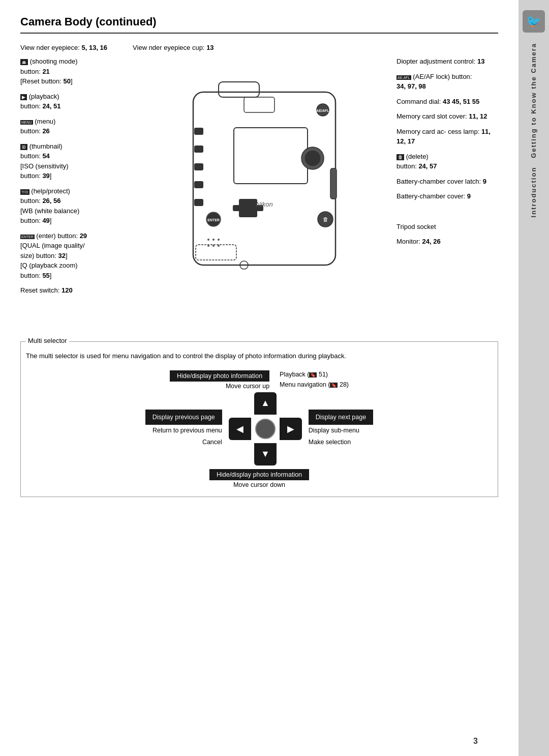 This screenshot has height=756, width=549. Describe the element at coordinates (184, 429) in the screenshot. I see `selector-left-labels: Display previous page Return to previous…` at that location.